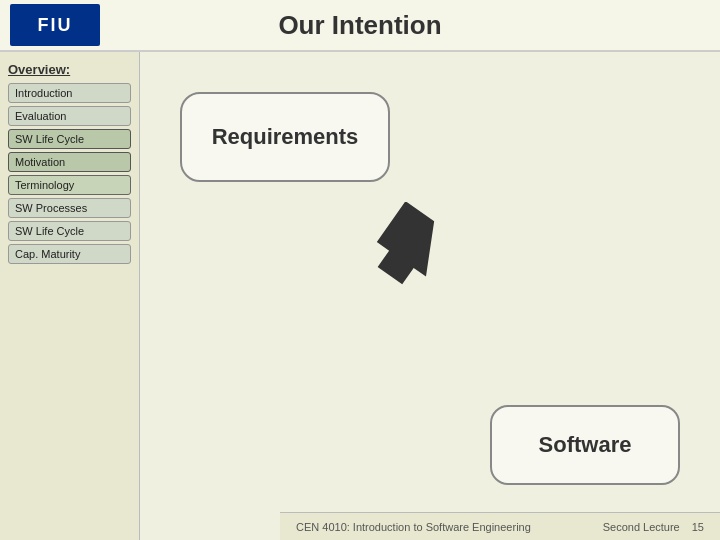  What do you see at coordinates (285, 137) in the screenshot?
I see `requirements-box: Requirements` at bounding box center [285, 137].